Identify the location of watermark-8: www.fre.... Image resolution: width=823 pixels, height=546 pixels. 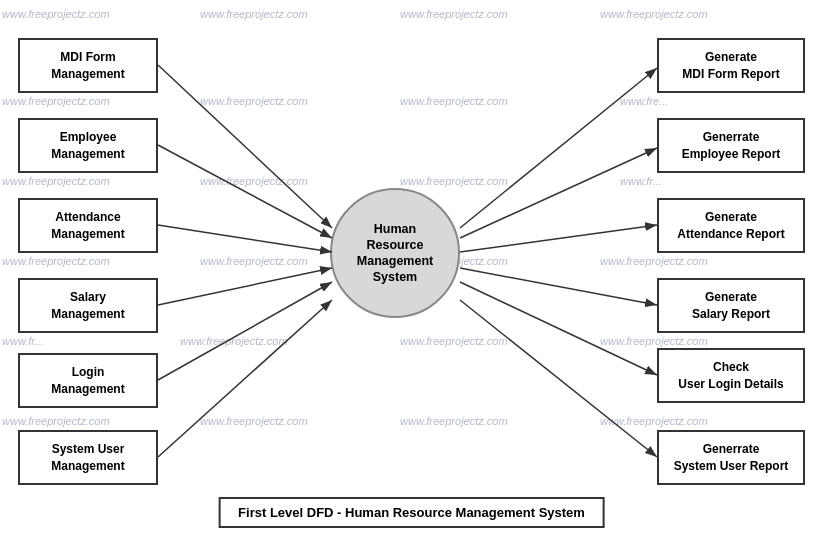
(644, 101).